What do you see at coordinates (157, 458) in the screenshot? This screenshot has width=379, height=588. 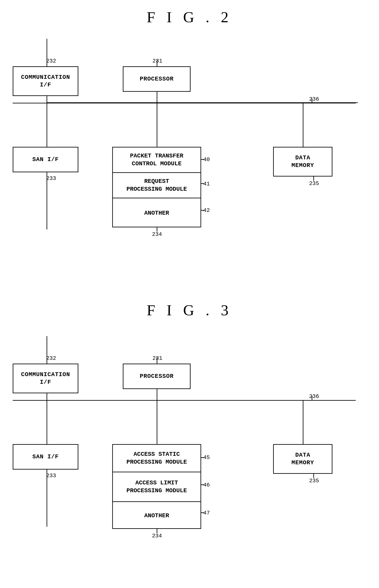 I see `fig3-access-static-cell: ACCESS STATIC PROCESSING MODULE` at bounding box center [157, 458].